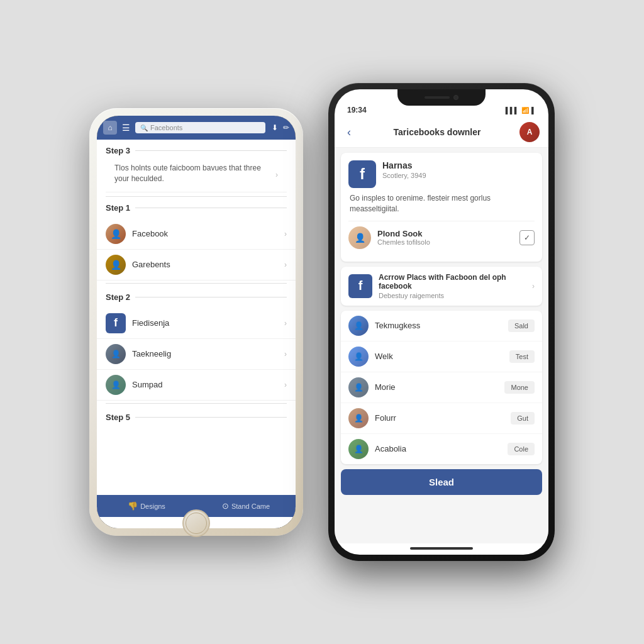  I want to click on app-subtitle: Scotlery, 3949, so click(404, 175).